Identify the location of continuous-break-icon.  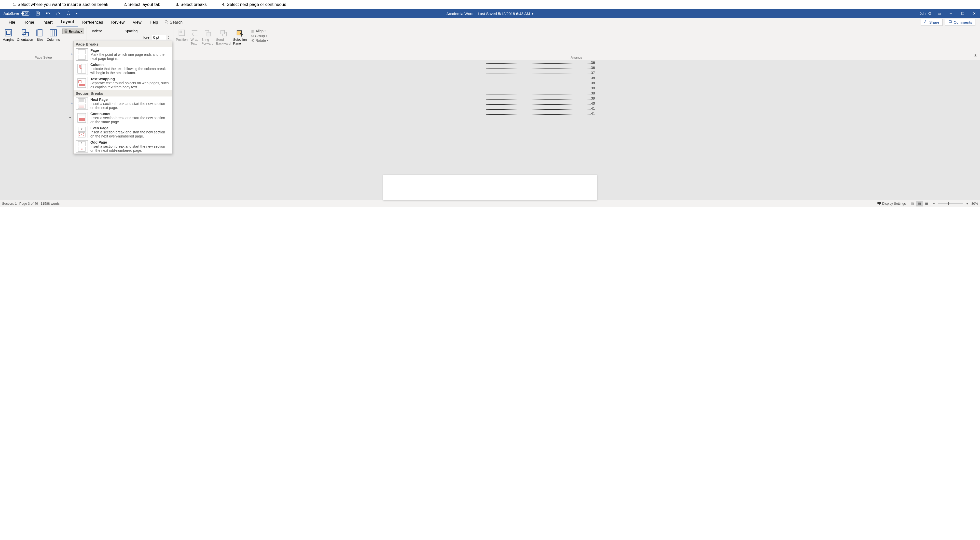
(82, 118).